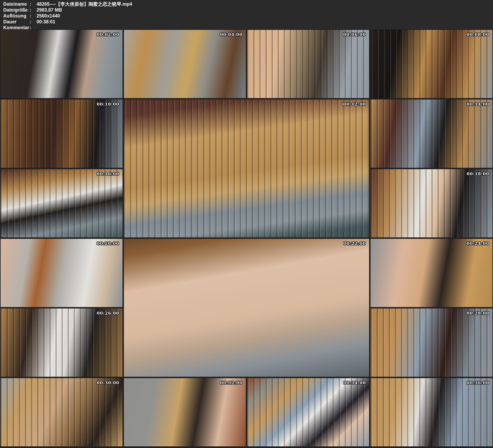 The image size is (493, 448). I want to click on timestamp-overlay: 00:36:00, so click(478, 383).